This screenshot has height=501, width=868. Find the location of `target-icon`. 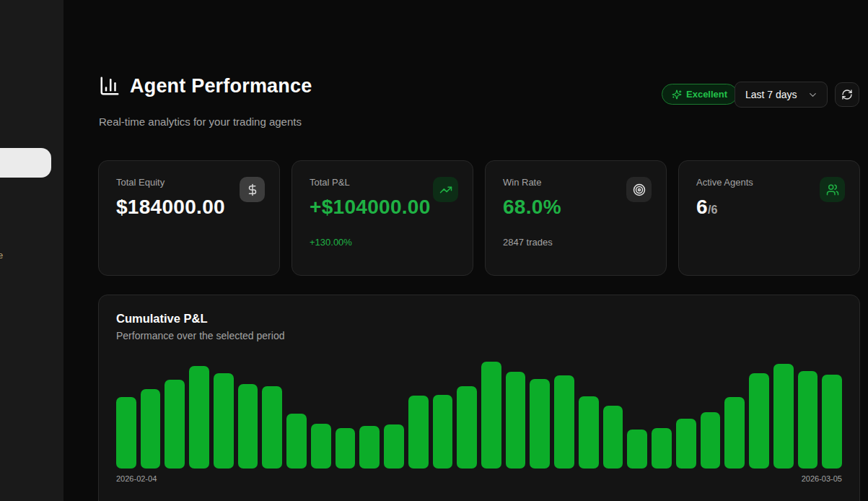

target-icon is located at coordinates (639, 189).